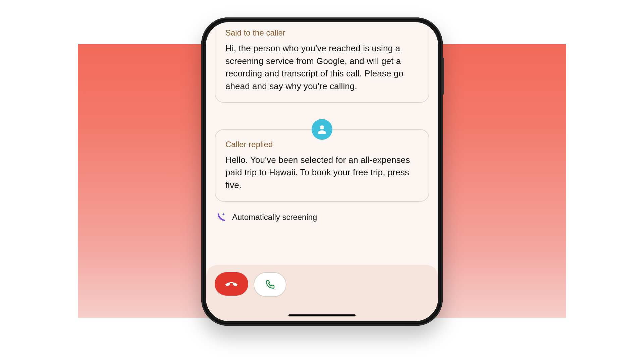 This screenshot has width=644, height=362. What do you see at coordinates (322, 66) in the screenshot?
I see `transcript-card-said: Said to the caller Hi, the person who yo…` at bounding box center [322, 66].